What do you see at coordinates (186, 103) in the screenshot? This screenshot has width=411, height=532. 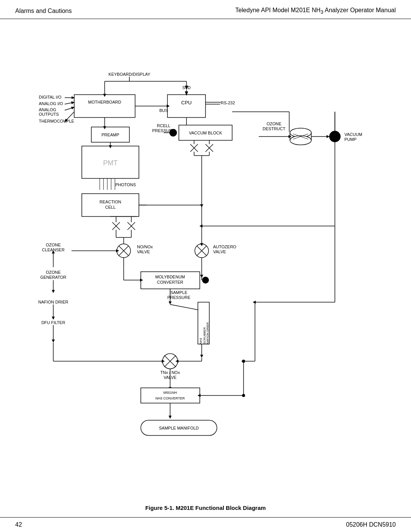 I see `cpu-label: CPU` at bounding box center [186, 103].